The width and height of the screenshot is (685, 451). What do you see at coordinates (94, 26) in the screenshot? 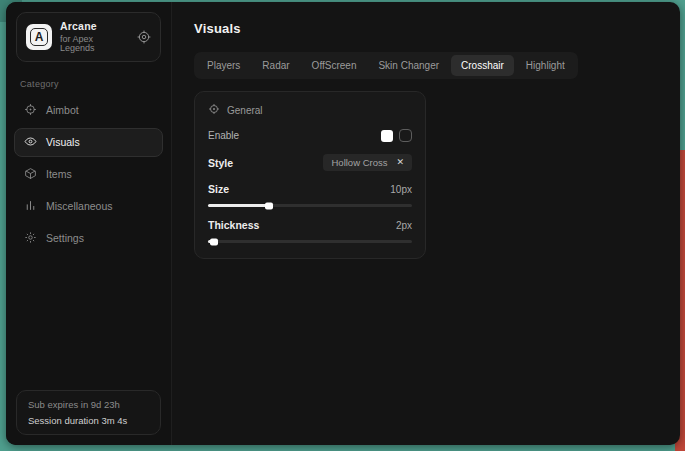
I see `app-name: Arcane` at bounding box center [94, 26].